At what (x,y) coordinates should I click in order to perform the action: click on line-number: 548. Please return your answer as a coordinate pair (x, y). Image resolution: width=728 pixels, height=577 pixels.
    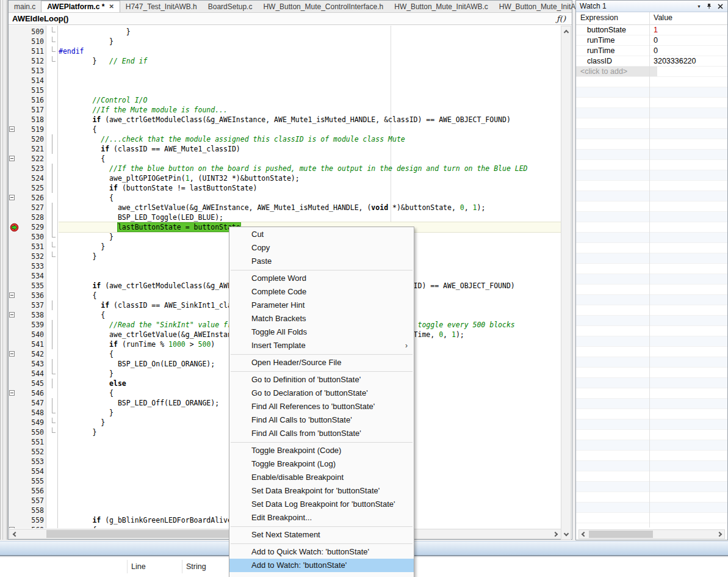
    Looking at the image, I should click on (31, 413).